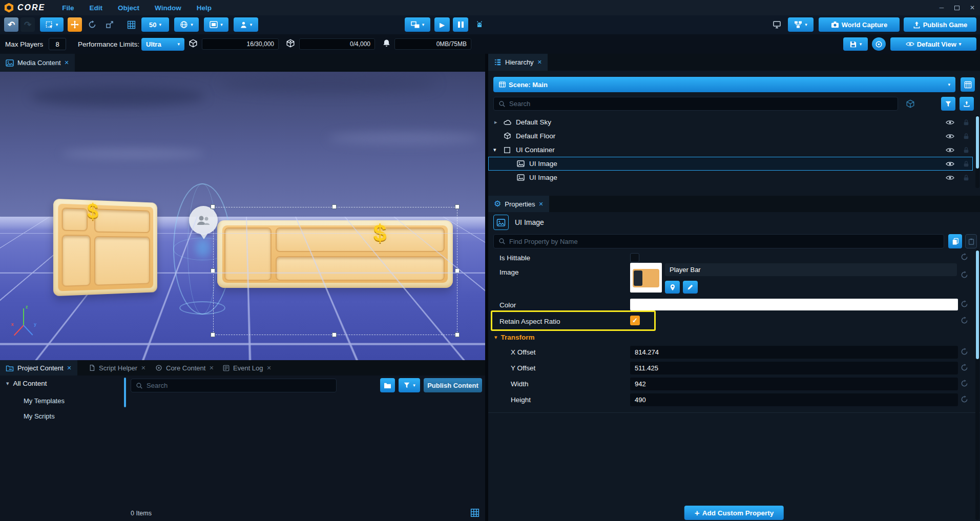 Image resolution: width=980 pixels, height=521 pixels. I want to click on rotate-tool-button, so click(92, 25).